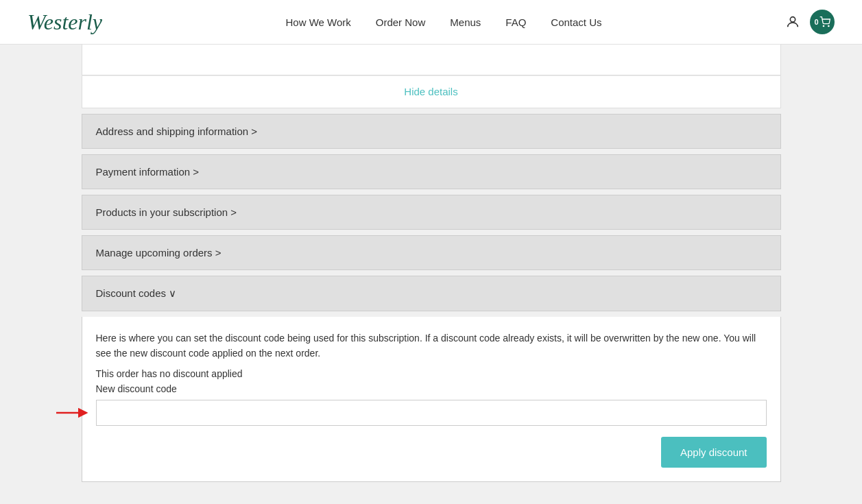 The height and width of the screenshot is (504, 862). What do you see at coordinates (431, 374) in the screenshot?
I see `no-discount-text: This order has no discount applied` at bounding box center [431, 374].